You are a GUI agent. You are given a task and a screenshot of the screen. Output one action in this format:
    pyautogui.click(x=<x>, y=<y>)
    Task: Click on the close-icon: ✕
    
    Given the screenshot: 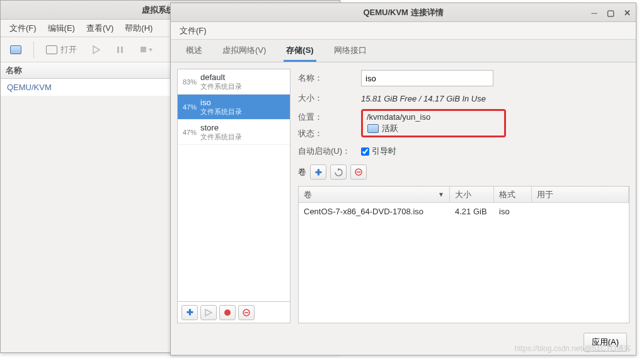 What is the action you would take?
    pyautogui.click(x=627, y=13)
    